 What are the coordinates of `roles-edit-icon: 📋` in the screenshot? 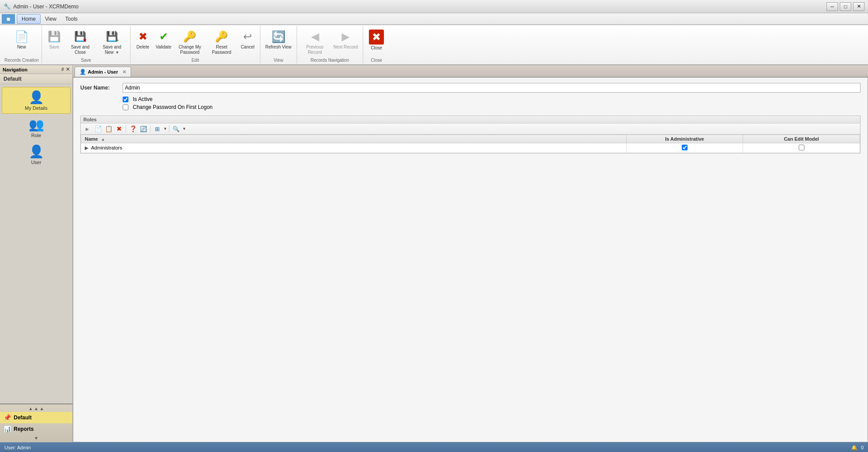 It's located at (109, 129).